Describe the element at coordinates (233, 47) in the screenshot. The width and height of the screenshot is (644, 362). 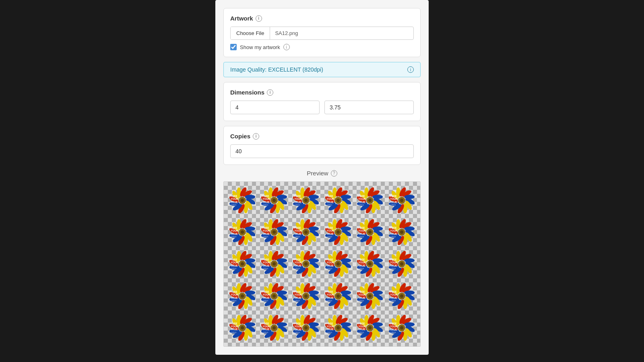
I see `show-artwork-checkbox` at that location.